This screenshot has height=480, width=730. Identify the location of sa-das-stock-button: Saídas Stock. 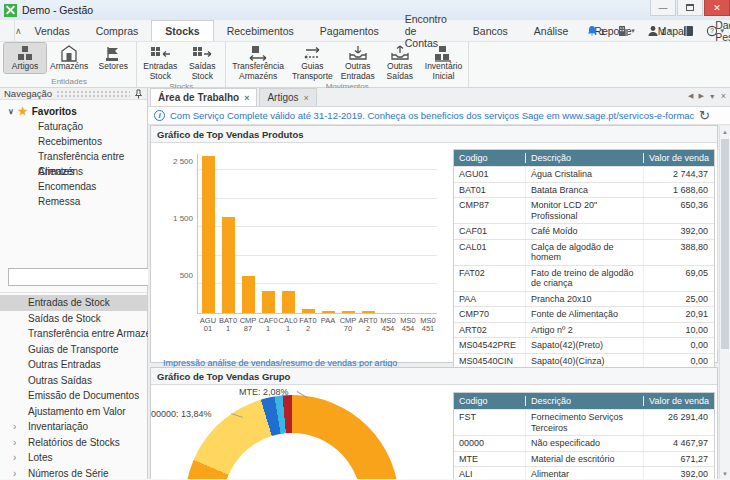
(202, 62).